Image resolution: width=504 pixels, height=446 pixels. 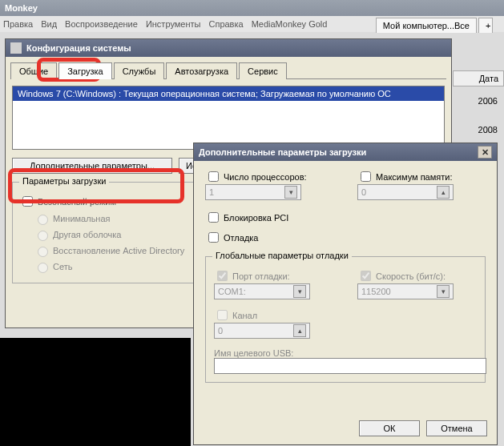 What do you see at coordinates (43, 235) in the screenshot?
I see `radio-altshell` at bounding box center [43, 235].